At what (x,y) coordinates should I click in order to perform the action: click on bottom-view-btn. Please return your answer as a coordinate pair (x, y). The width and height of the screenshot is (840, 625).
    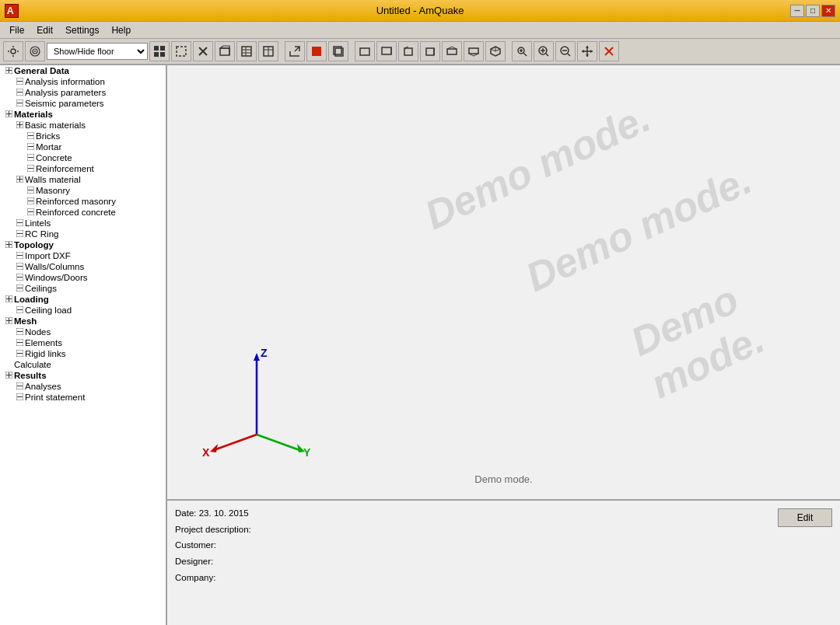
    Looking at the image, I should click on (474, 51).